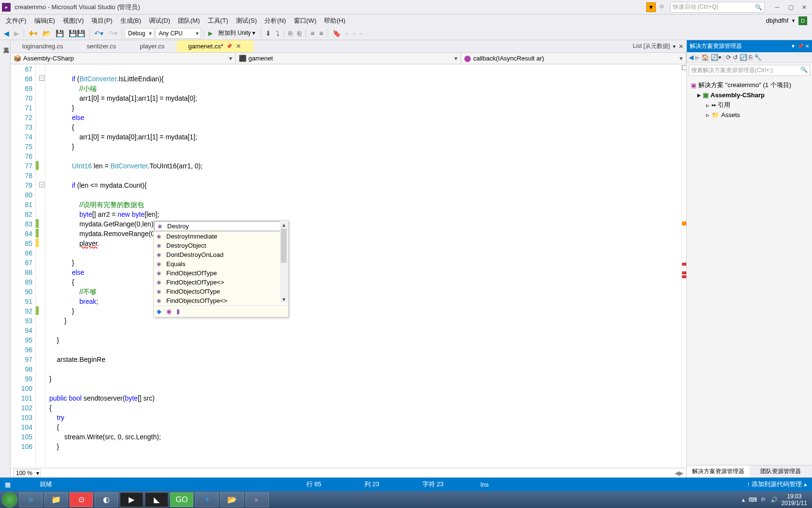 This screenshot has height=508, width=812. Describe the element at coordinates (221, 283) in the screenshot. I see `intellisense-item: ◉FindObjectOfType<>` at that location.